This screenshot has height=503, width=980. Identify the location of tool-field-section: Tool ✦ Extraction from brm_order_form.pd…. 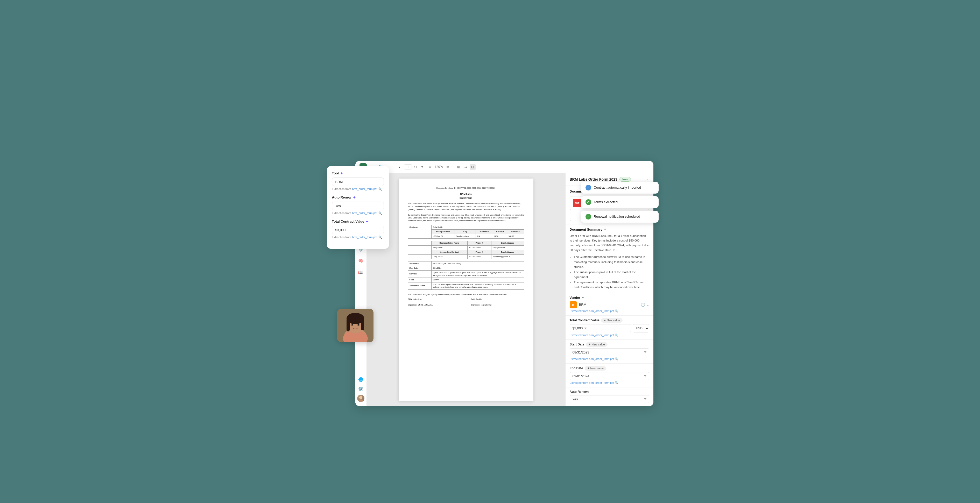
(358, 181).